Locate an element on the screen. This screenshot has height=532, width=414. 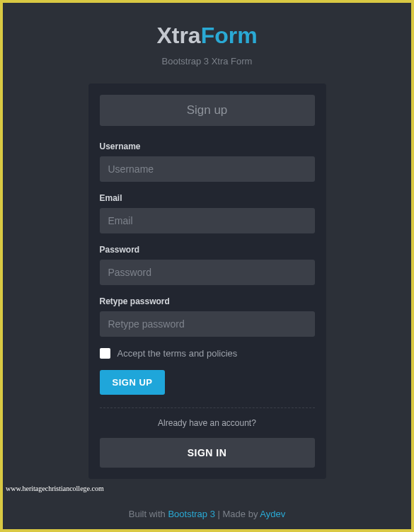
tagline: Bootstrap 3 Xtra Form is located at coordinates (207, 61).